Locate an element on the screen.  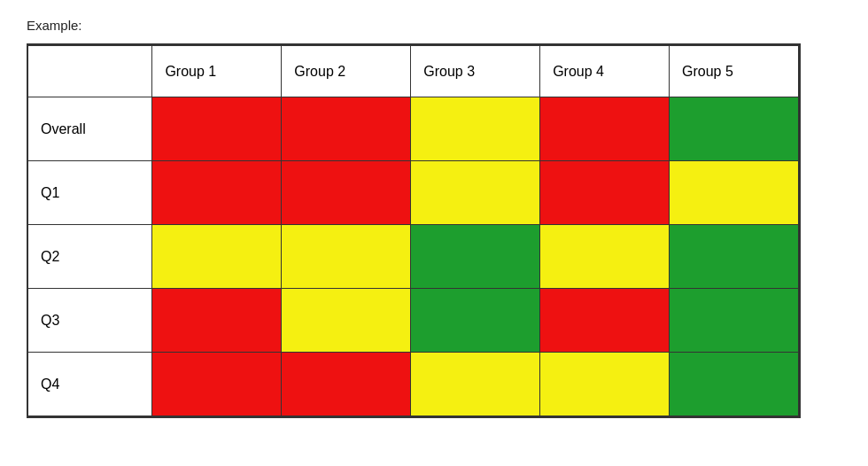
row-label-q4: Q4 is located at coordinates (90, 384).